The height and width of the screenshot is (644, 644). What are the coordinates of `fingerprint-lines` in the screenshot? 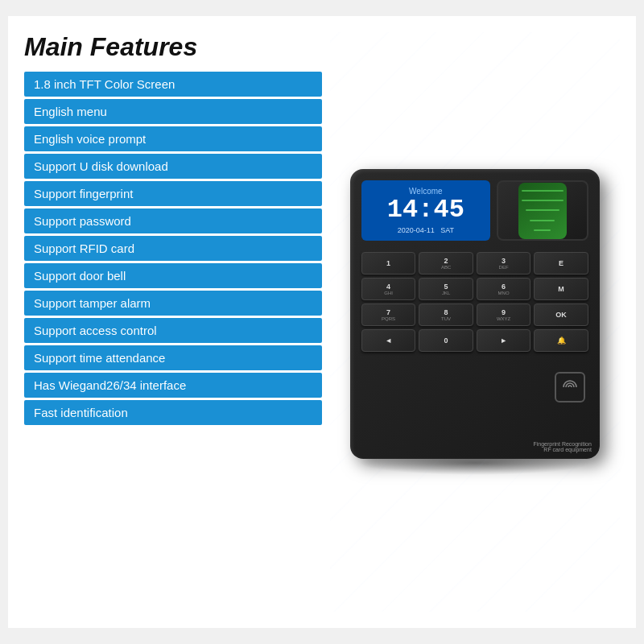 It's located at (543, 211).